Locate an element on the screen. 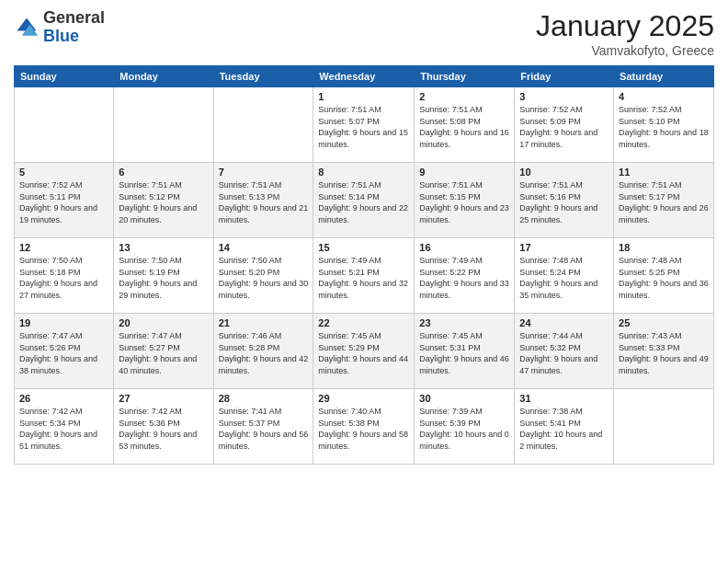 This screenshot has width=728, height=563. week-row-1: 5Sunrise: 7:52 AMSunset: 5:11 PMDaylight… is located at coordinates (364, 201).